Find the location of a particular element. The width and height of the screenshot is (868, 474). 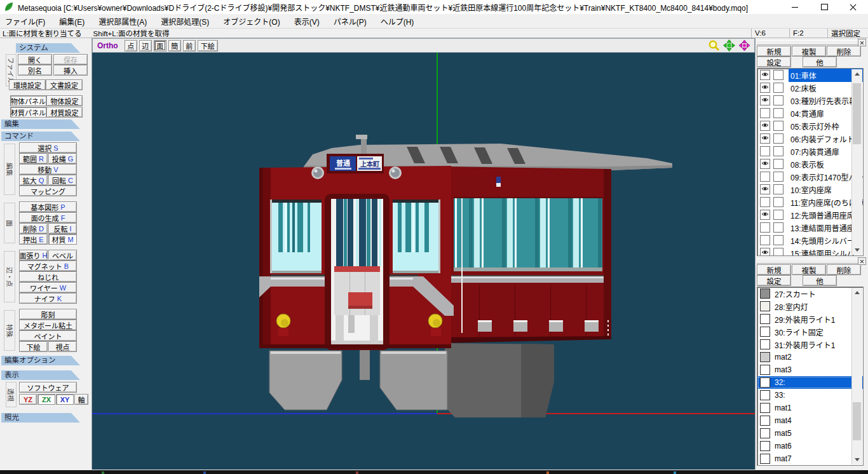

cmd-magnet-button: マグネットB is located at coordinates (48, 266).